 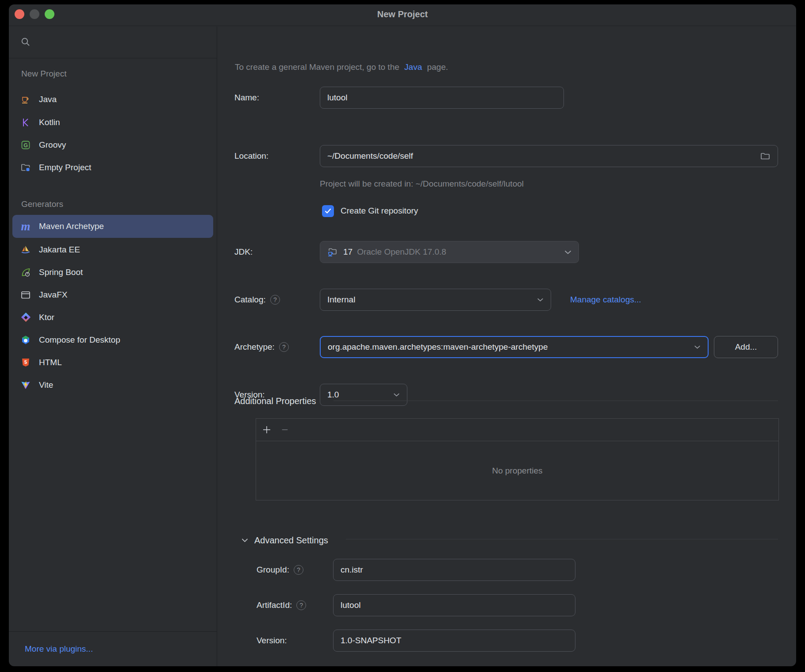 I want to click on section-header-new-project: New Project, so click(x=44, y=74).